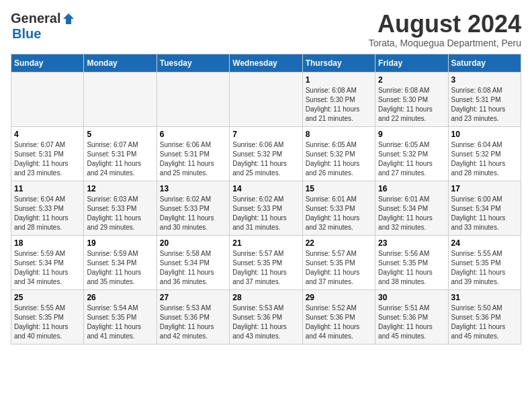 This screenshot has height=411, width=532. What do you see at coordinates (69, 19) in the screenshot?
I see `logo-icon` at bounding box center [69, 19].